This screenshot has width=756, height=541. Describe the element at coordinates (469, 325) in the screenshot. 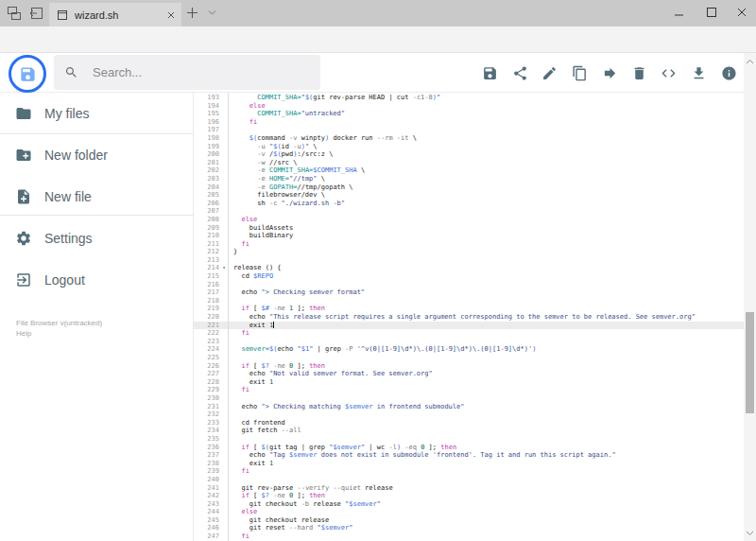

I see `code-line-221: 221 exit 1` at that location.